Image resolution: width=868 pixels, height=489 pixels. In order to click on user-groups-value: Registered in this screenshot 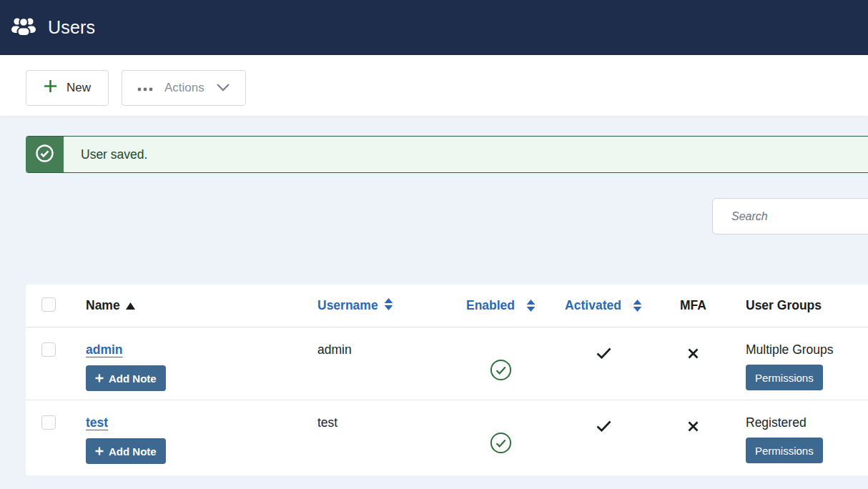, I will do `click(776, 423)`.